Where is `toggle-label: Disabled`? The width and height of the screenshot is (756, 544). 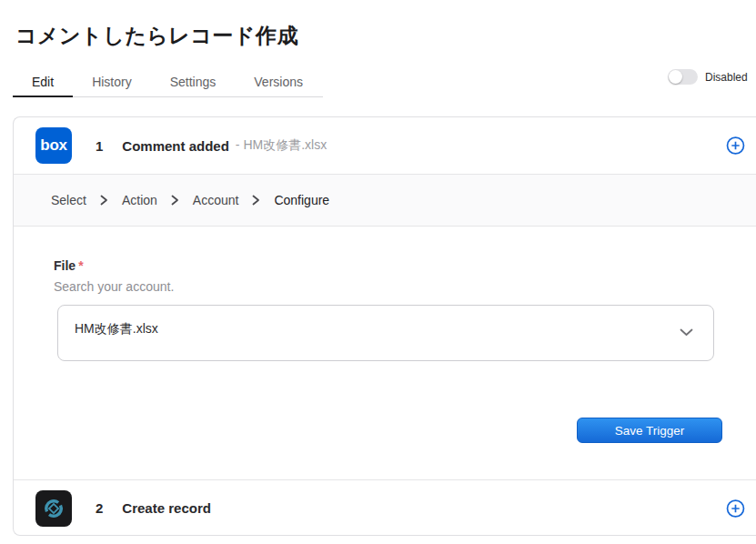
toggle-label: Disabled is located at coordinates (726, 77).